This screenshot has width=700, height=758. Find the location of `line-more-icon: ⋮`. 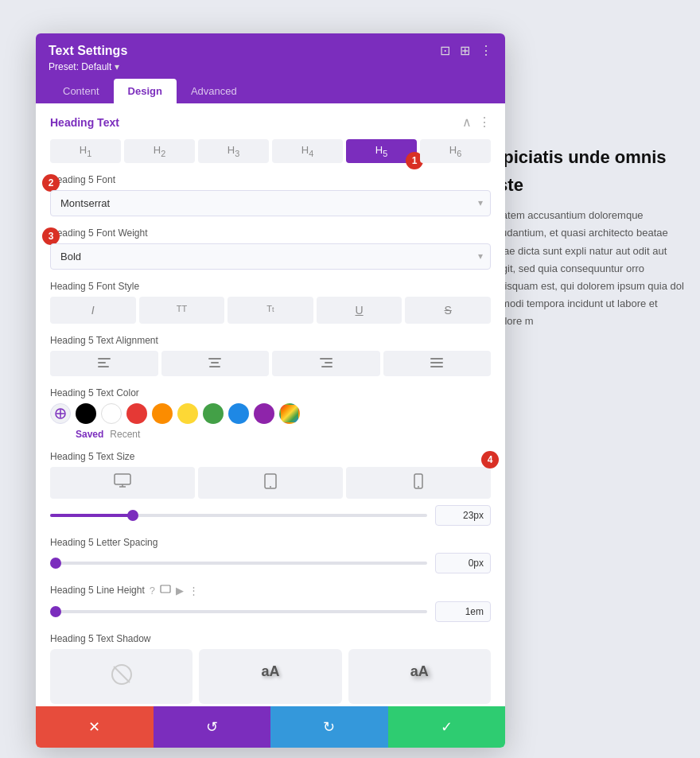

line-more-icon: ⋮ is located at coordinates (194, 590).